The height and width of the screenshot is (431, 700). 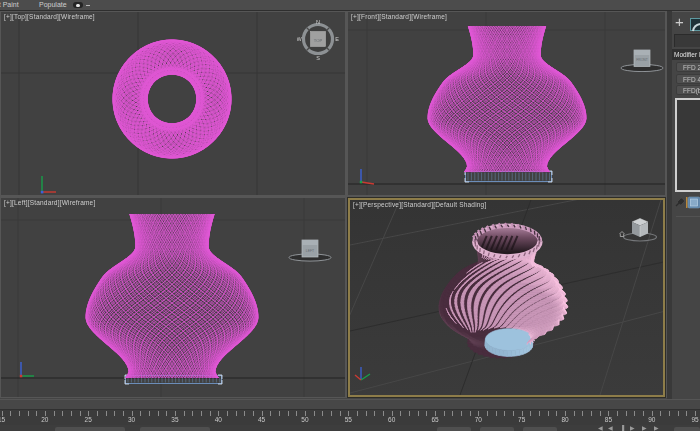 What do you see at coordinates (350, 6) in the screenshot?
I see `ribbon-bar: Object Paint Populate` at bounding box center [350, 6].